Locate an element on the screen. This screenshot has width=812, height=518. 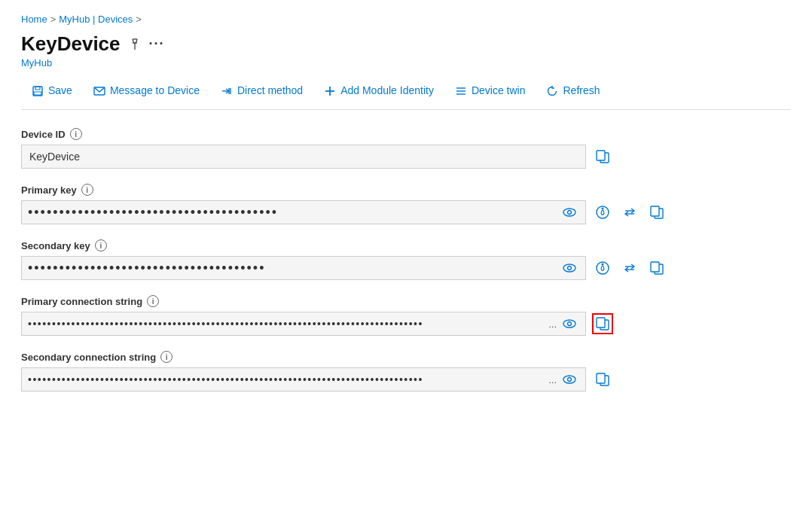
refresh-icon is located at coordinates (552, 90).